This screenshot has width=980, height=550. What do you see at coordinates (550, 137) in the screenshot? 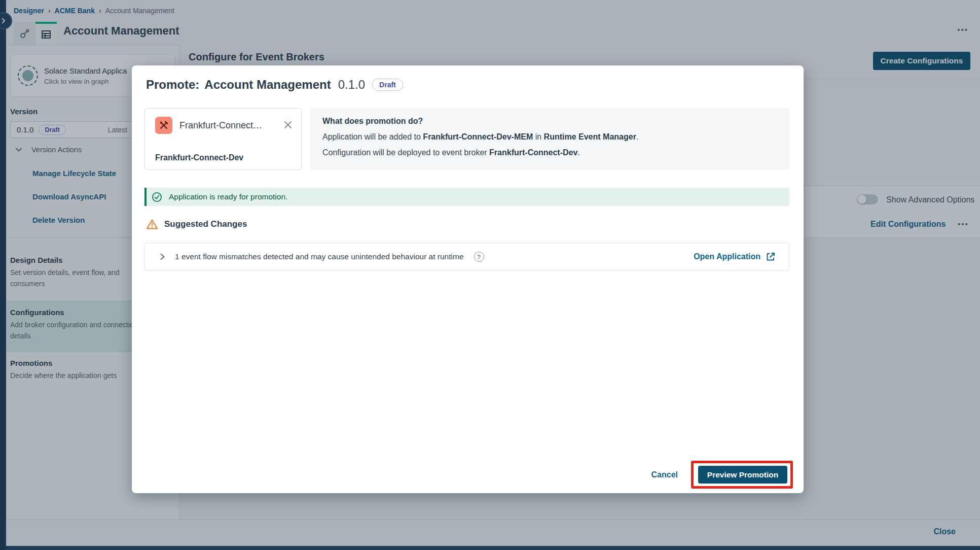
I see `promotion-info-line1: Application will be added to Frankfurt-C…` at bounding box center [550, 137].